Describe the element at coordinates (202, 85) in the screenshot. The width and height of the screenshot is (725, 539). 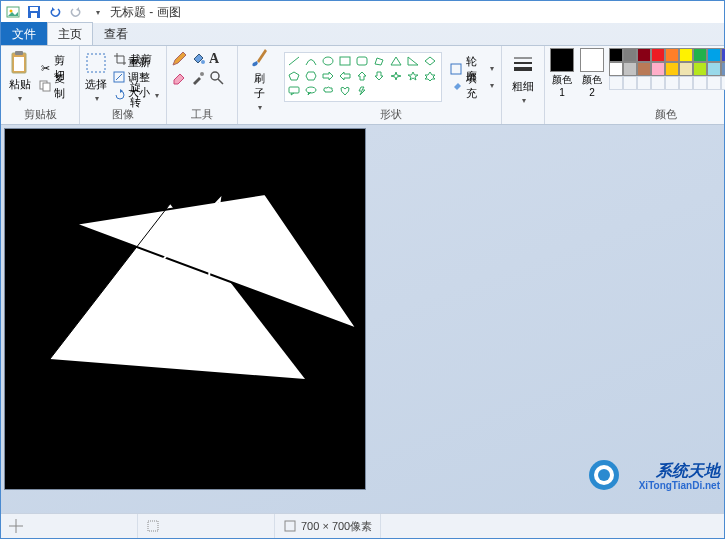
I see `group-tools: A 工具` at that location.